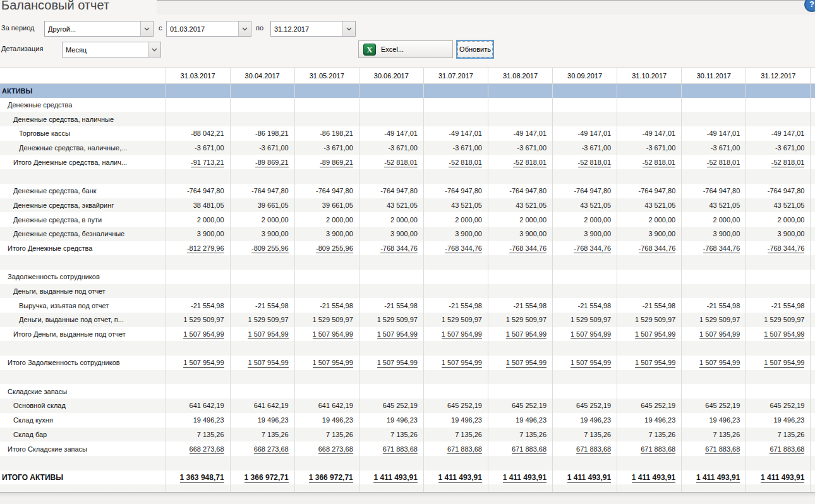  What do you see at coordinates (83, 249) in the screenshot?
I see `row-label: Итого Денежные средства` at bounding box center [83, 249].